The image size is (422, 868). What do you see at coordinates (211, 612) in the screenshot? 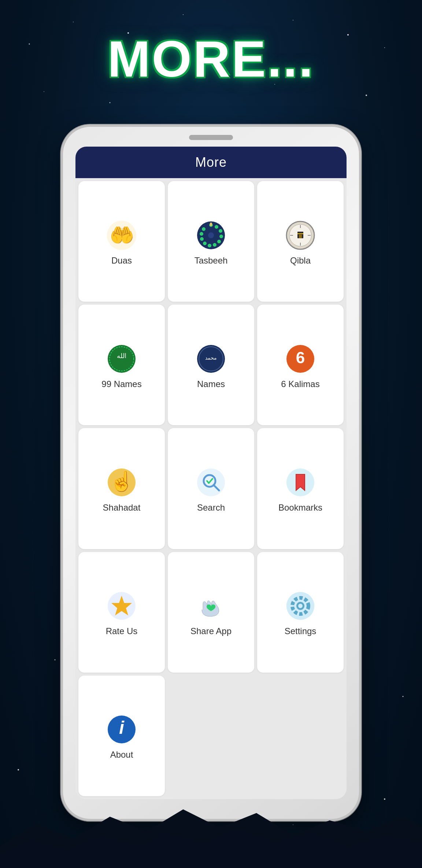
I see `menu-item-shareapp: Share App` at bounding box center [211, 612].